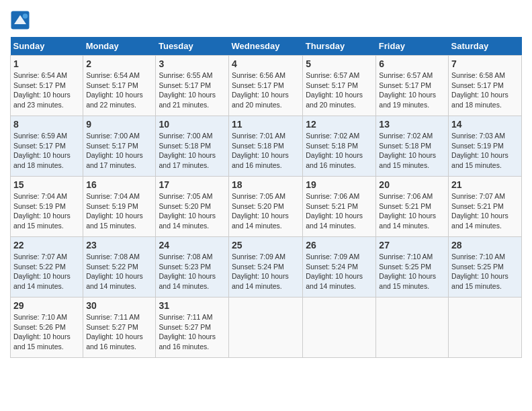  I want to click on day-number: 3, so click(192, 64).